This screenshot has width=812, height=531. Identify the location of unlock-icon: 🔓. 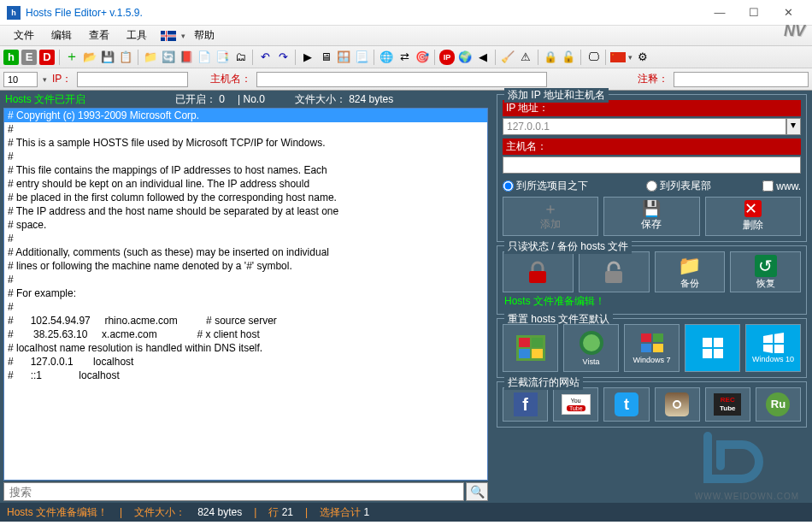
(568, 57).